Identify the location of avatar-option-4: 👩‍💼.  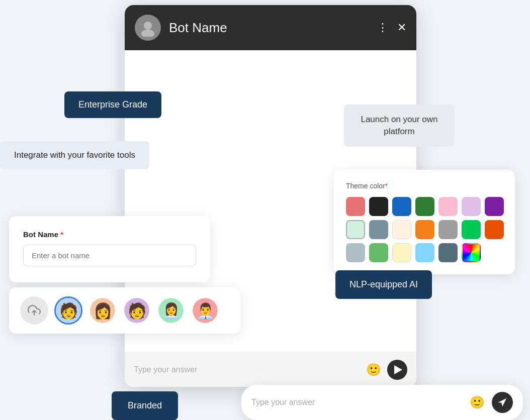
(171, 310).